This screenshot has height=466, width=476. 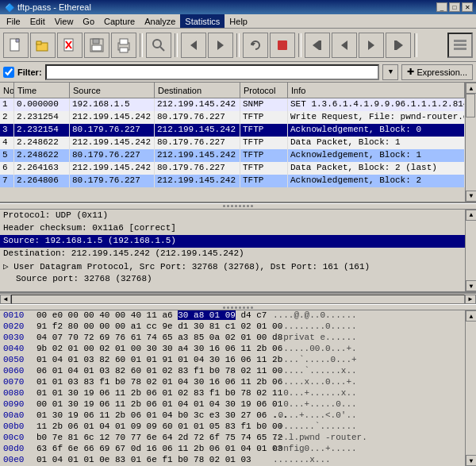 What do you see at coordinates (43, 45) in the screenshot?
I see `toolbar-open-btn` at bounding box center [43, 45].